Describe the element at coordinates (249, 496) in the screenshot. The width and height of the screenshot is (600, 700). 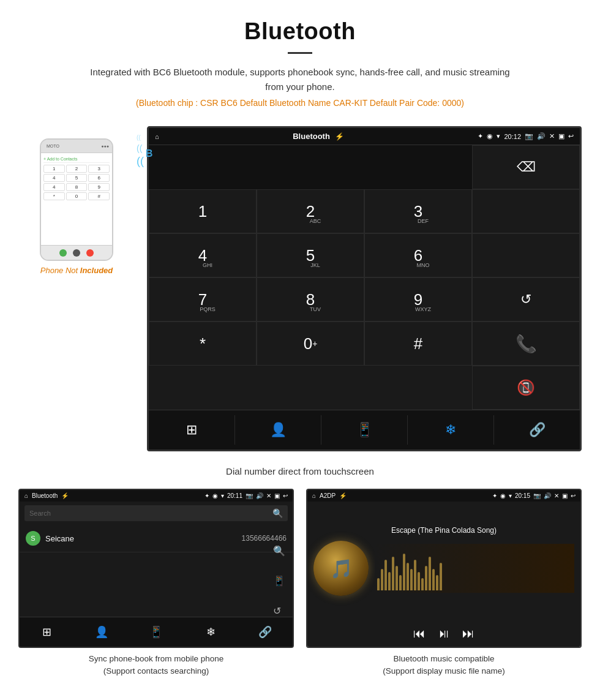
I see `pb-cam-icon: 📷` at that location.